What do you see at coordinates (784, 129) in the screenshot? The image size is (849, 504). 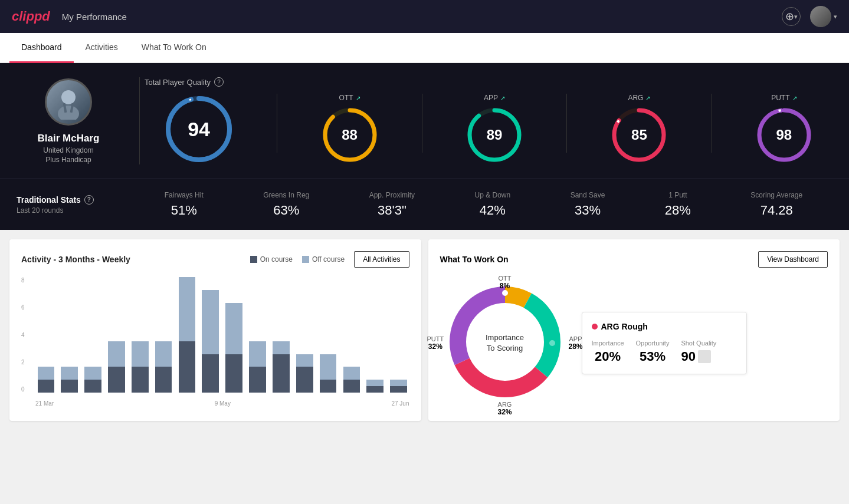 I see `putt-score-item: PUTT ↗ 98` at bounding box center [784, 129].